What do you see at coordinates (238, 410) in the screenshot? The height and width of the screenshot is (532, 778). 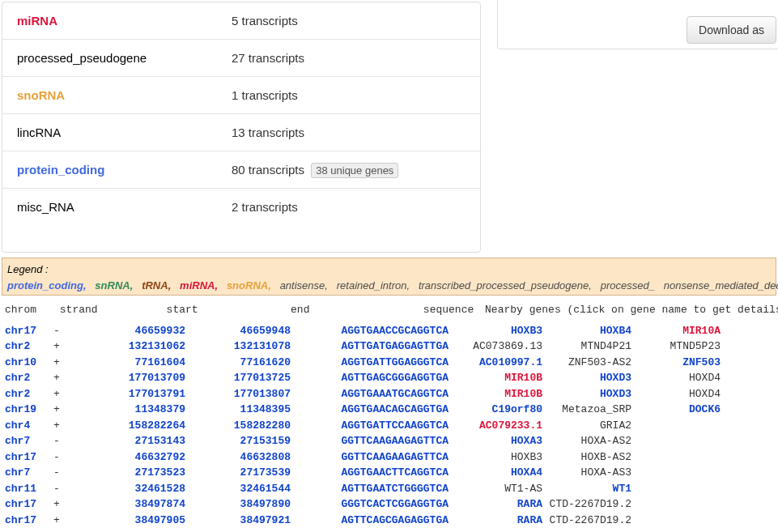 I see `cell-end: 11348395` at bounding box center [238, 410].